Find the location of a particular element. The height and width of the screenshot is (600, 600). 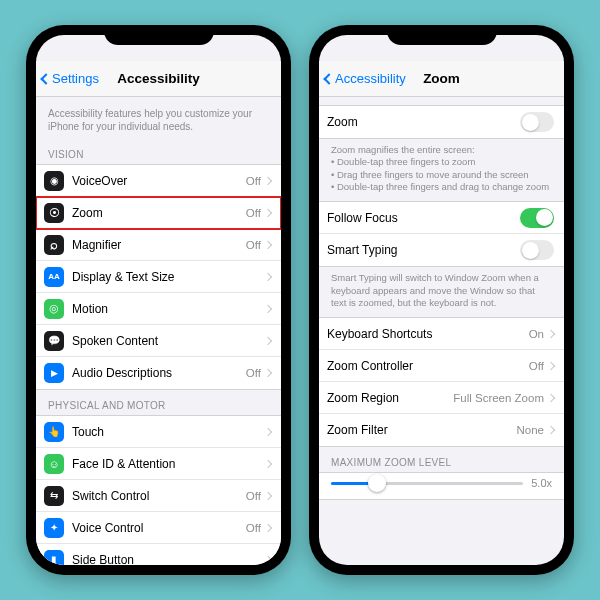

max-zoom-slider is located at coordinates (427, 484).